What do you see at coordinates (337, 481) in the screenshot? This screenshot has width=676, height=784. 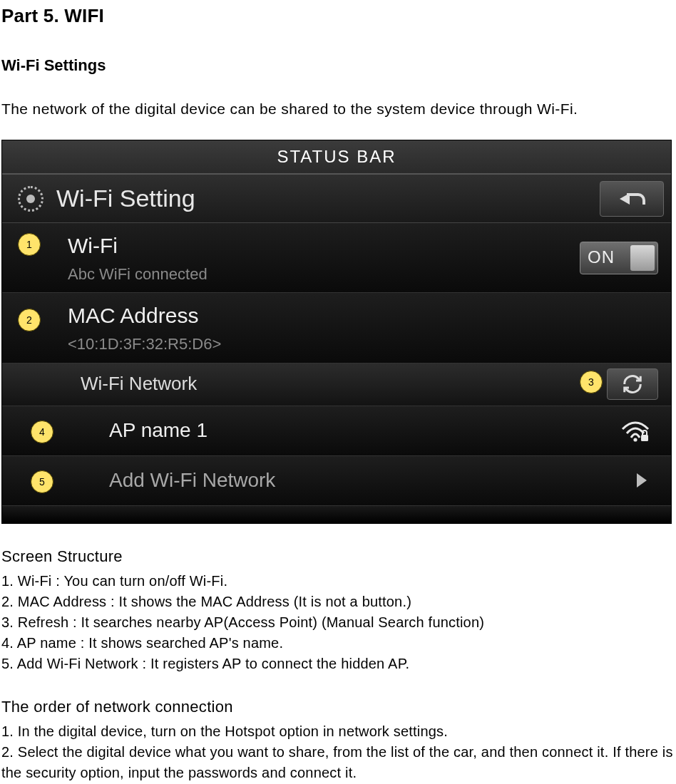 I see `add-wifi-row: 5 Add Wi-Fi Network` at bounding box center [337, 481].